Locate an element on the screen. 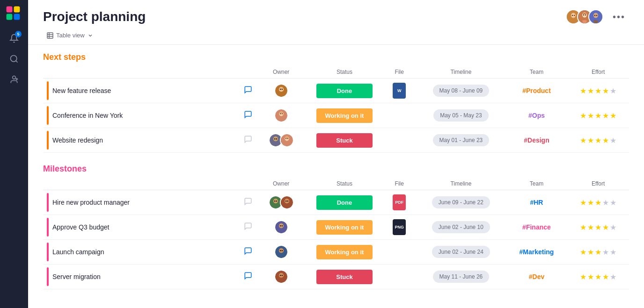 This screenshot has width=644, height=308. table-row: Server migration Stuck May 11 - June 26 … is located at coordinates (336, 277).